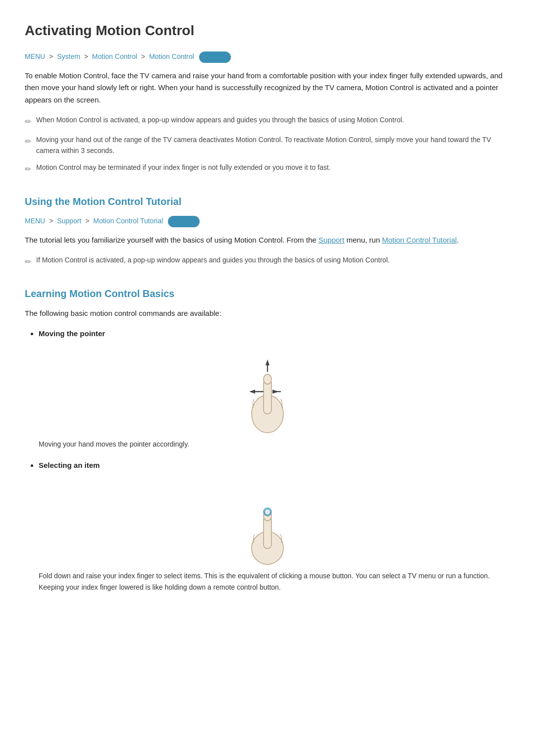  I want to click on breadcrumb-menu-2: MENU, so click(35, 221).